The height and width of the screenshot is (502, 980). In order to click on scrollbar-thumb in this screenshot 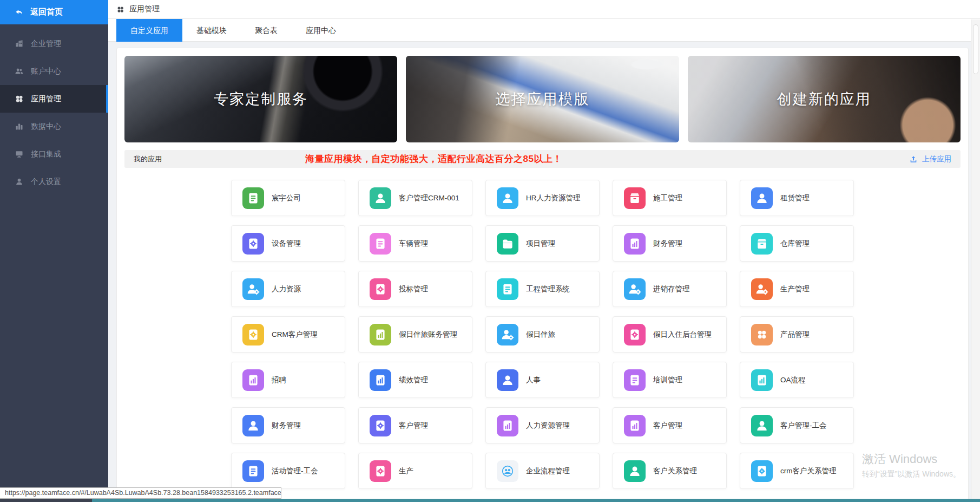, I will do `click(976, 49)`.